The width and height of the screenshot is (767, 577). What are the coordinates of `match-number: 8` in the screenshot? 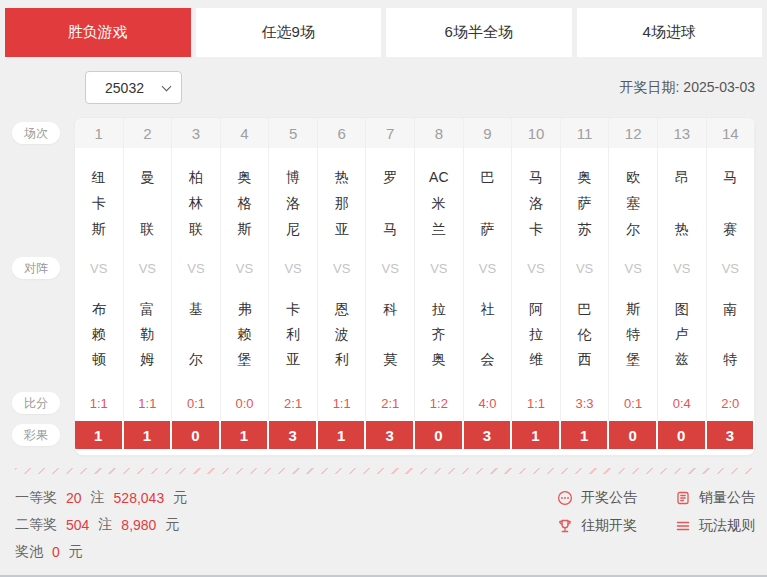 It's located at (440, 133).